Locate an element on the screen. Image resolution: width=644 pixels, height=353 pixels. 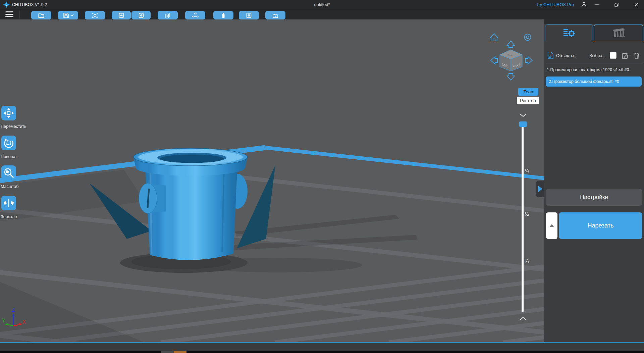
slice-button: Нарезать is located at coordinates (600, 225).